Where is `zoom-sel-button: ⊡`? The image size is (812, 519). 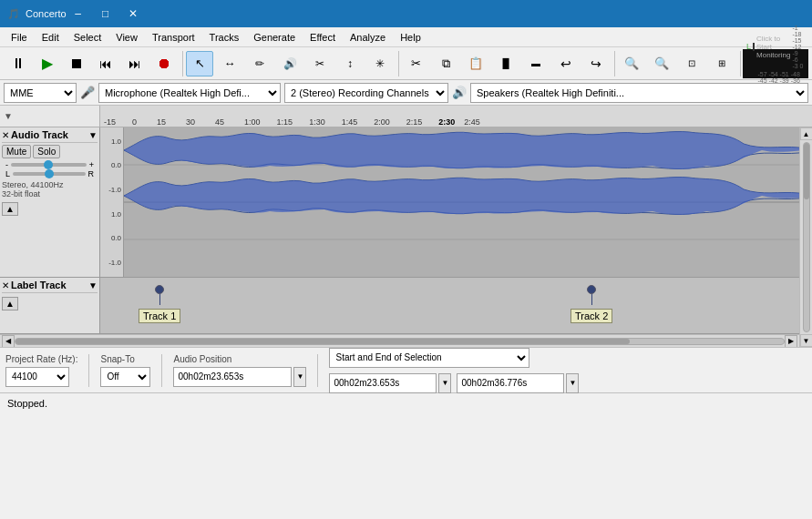 zoom-sel-button: ⊡ is located at coordinates (692, 64).